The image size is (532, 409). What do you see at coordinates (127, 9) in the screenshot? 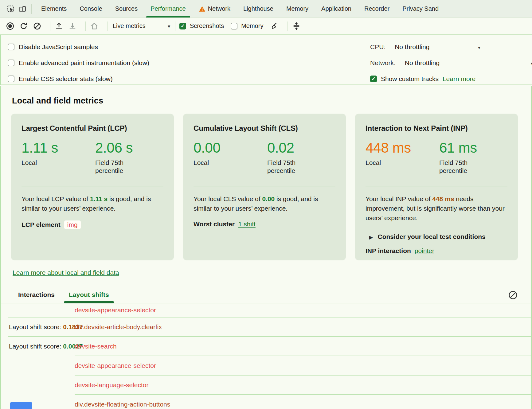
I see `tab-sources: Sources` at bounding box center [127, 9].